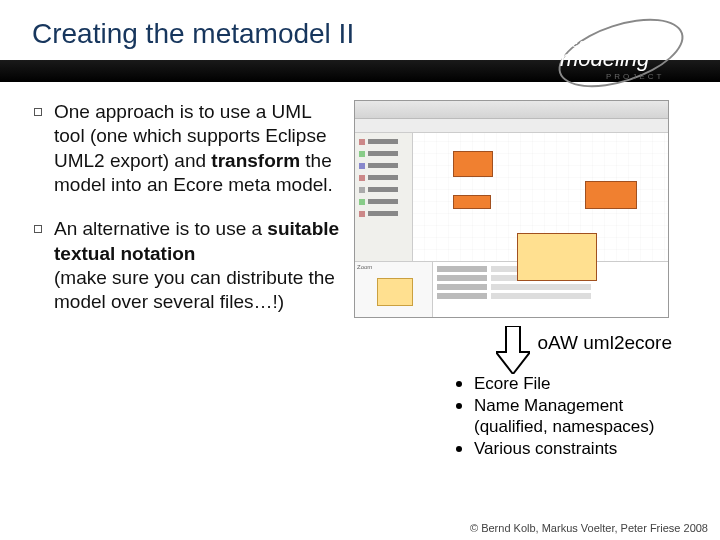 Image resolution: width=720 pixels, height=540 pixels. Describe the element at coordinates (199, 266) in the screenshot. I see `bullet-text: An alternative is to use a suitable text…` at that location.